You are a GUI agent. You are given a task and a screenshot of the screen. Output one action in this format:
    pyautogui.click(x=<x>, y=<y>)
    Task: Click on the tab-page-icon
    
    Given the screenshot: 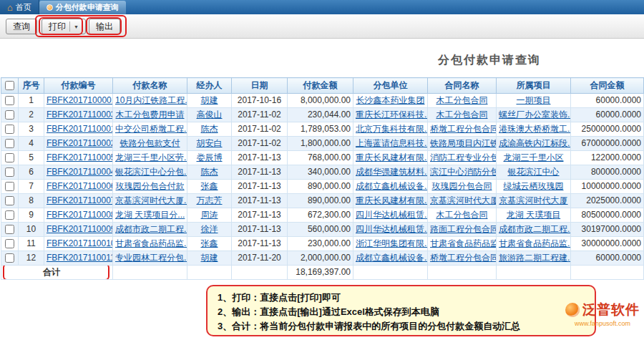 What is the action you would take?
    pyautogui.click(x=50, y=7)
    